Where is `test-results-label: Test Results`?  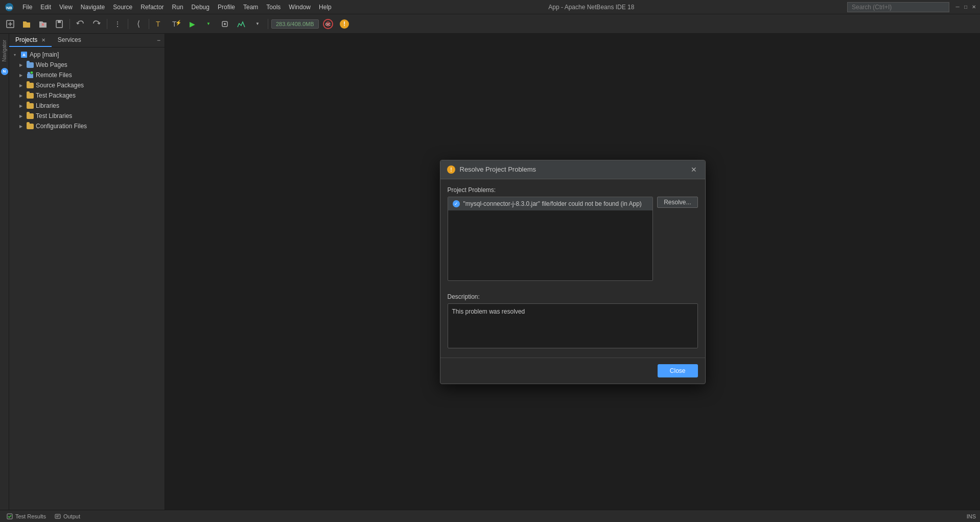
test-results-label: Test Results is located at coordinates (31, 516).